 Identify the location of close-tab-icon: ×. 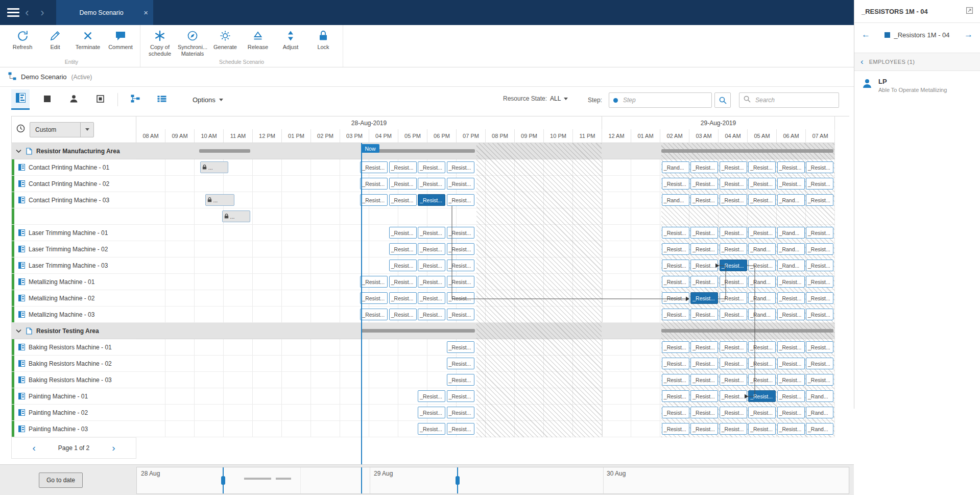
(146, 12).